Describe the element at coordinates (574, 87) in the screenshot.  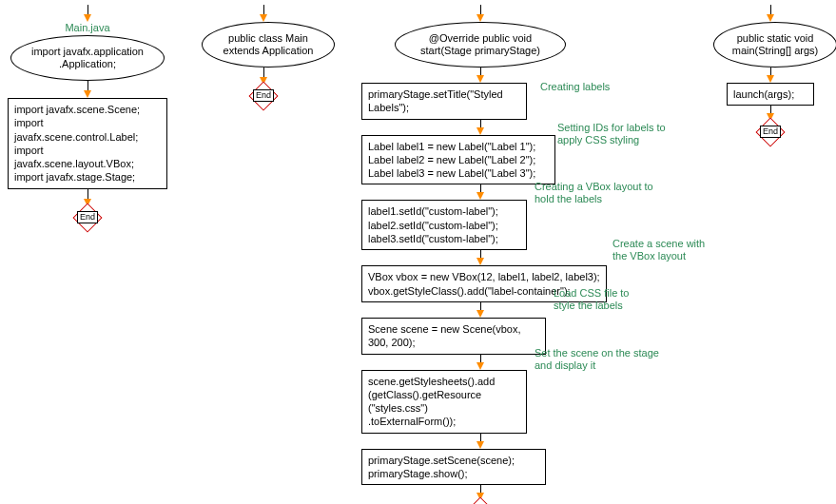
I see `annot-creating-labels: Creating labels` at that location.